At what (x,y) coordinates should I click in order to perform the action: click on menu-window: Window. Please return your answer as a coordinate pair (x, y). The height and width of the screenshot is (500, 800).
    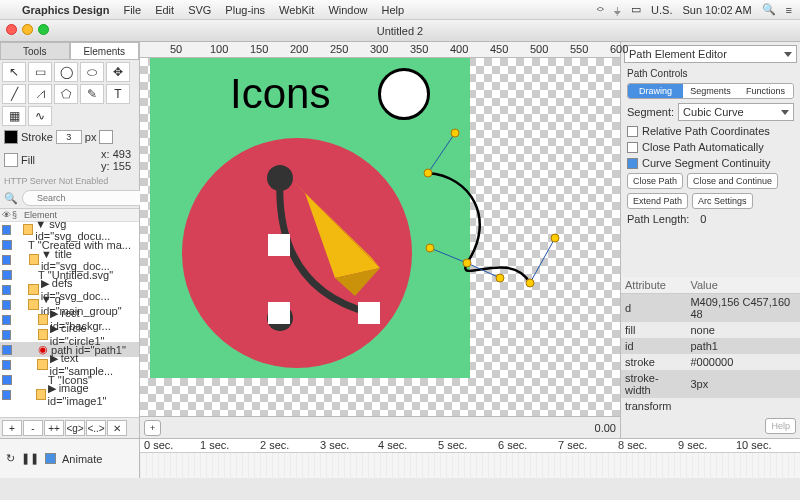
    Looking at the image, I should click on (348, 10).